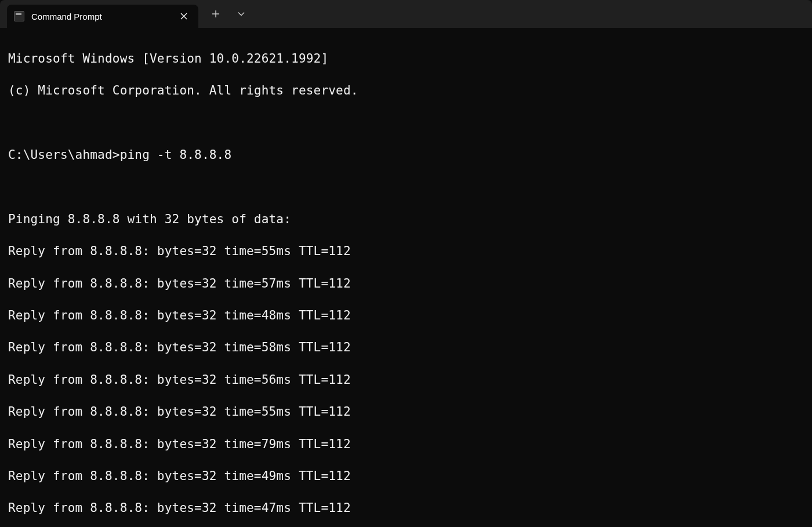 The height and width of the screenshot is (527, 812). What do you see at coordinates (184, 16) in the screenshot?
I see `close-icon` at bounding box center [184, 16].